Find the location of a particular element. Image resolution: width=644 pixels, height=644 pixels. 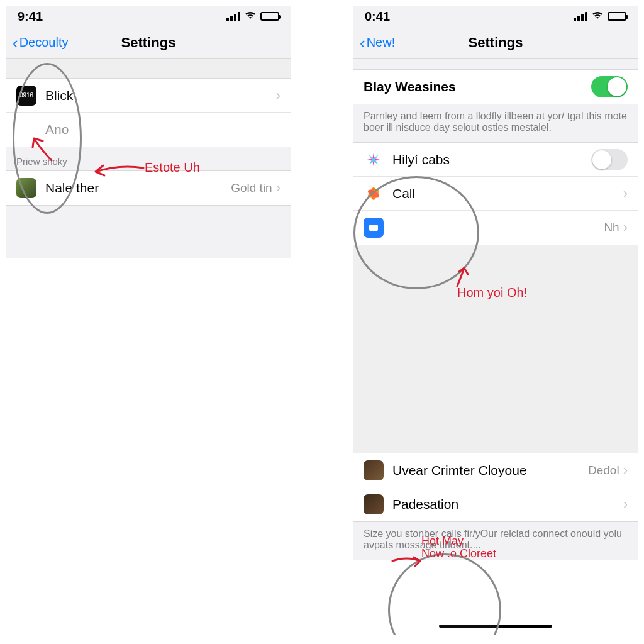

row-label: Blay Weasines is located at coordinates (477, 87).